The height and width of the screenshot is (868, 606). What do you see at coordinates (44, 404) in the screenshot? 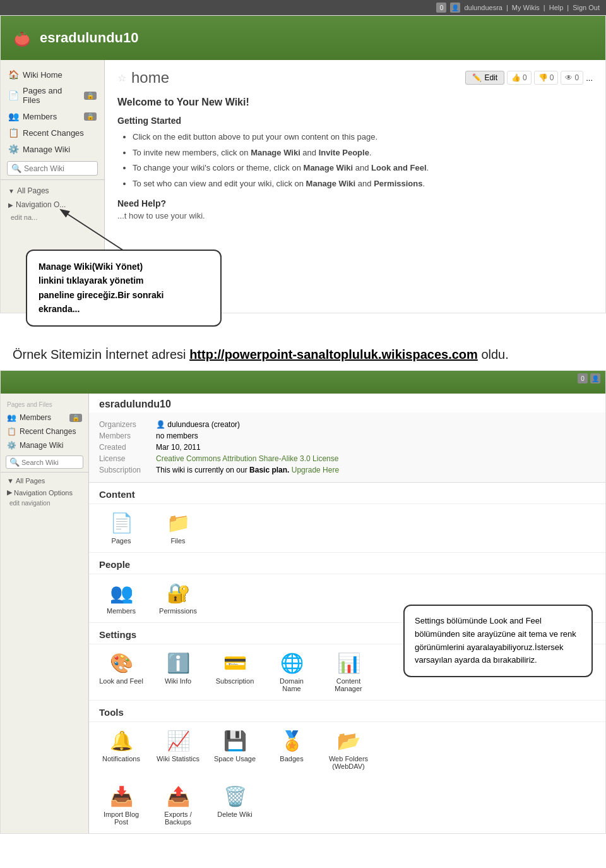
I see `s2-sidebar-pages-files: Pages and Files` at bounding box center [44, 404].